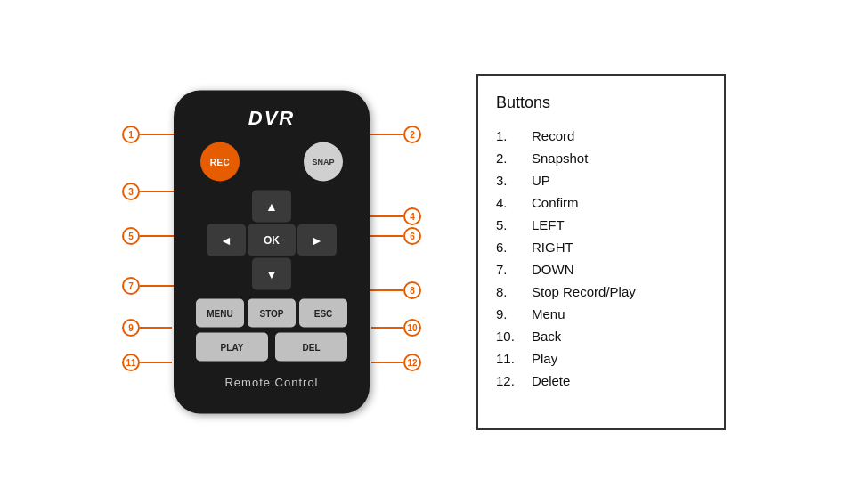 This screenshot has height=504, width=846. What do you see at coordinates (323, 162) in the screenshot?
I see `snap-button: SNAP` at bounding box center [323, 162].